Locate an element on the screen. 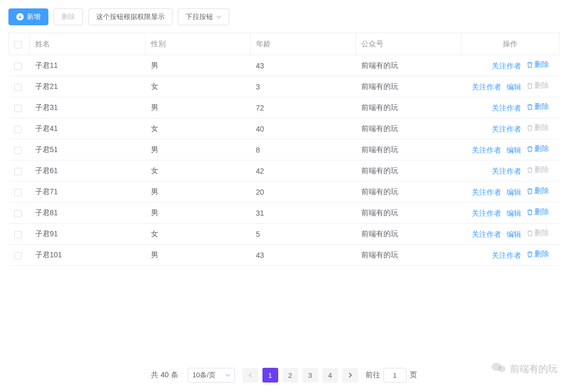  select-all-checkbox is located at coordinates (18, 45).